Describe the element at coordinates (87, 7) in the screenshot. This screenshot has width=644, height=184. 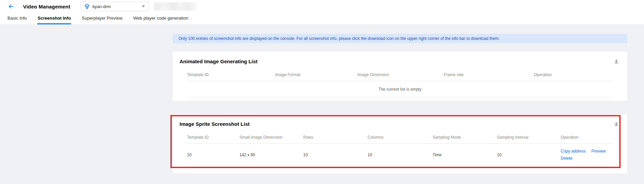
I see `vod-app-icon` at that location.